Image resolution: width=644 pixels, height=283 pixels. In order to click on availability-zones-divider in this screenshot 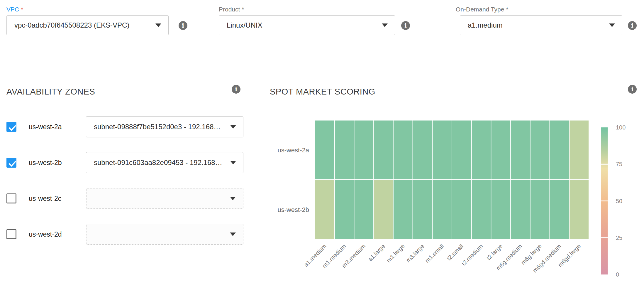, I will do `click(126, 102)`.